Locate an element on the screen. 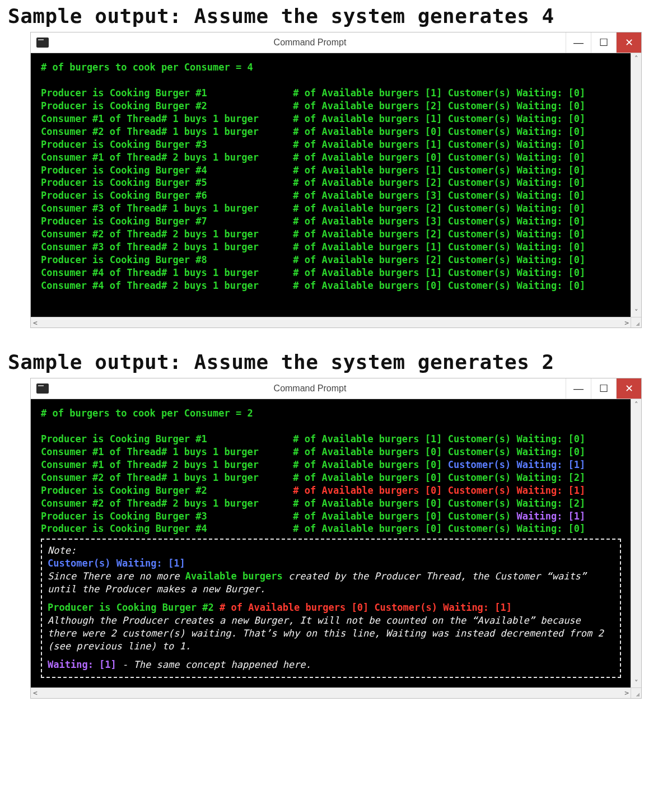 The width and height of the screenshot is (672, 800). section-heading-1: Sample output: Assume the system generat… is located at coordinates (336, 16).